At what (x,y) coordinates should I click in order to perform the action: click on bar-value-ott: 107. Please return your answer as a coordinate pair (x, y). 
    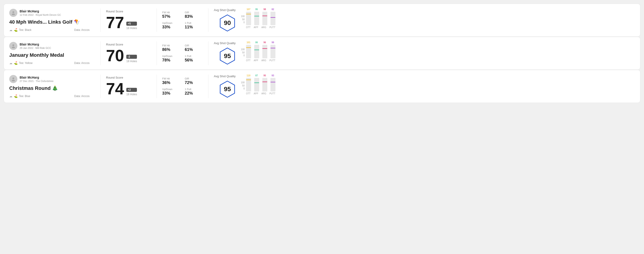
    Looking at the image, I should click on (248, 9).